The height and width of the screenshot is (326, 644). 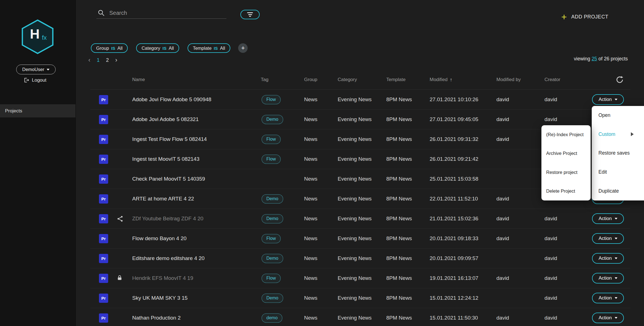 What do you see at coordinates (243, 48) in the screenshot?
I see `add-filter-button: +` at bounding box center [243, 48].